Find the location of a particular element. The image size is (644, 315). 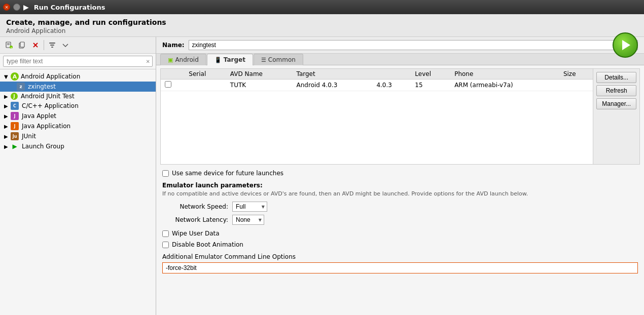

tree-java-app: ▶ J Java Application is located at coordinates (78, 126).